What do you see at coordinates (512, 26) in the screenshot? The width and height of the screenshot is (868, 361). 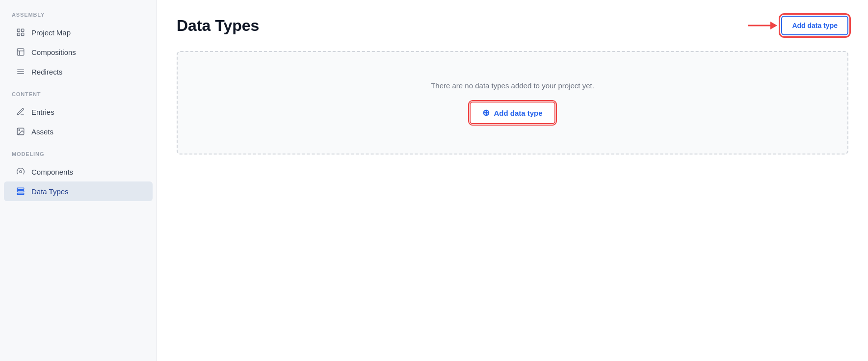 I see `page-header: Data Types Add data type` at bounding box center [512, 26].